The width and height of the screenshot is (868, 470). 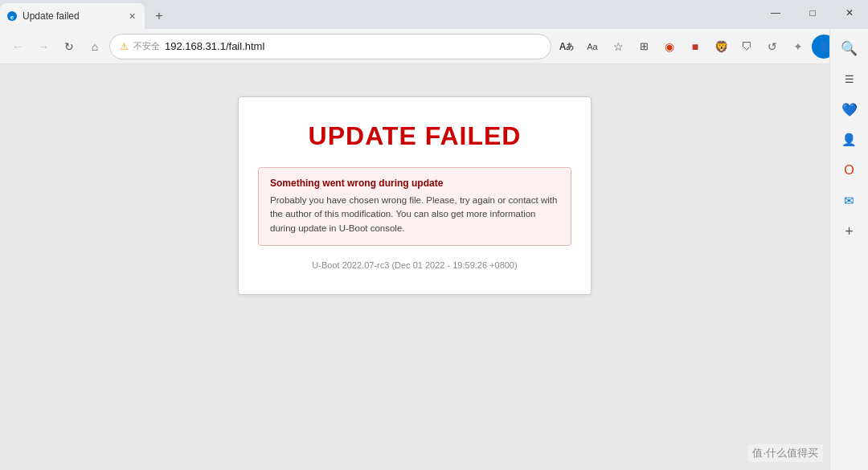 What do you see at coordinates (776, 13) in the screenshot?
I see `minimize-button: —` at bounding box center [776, 13].